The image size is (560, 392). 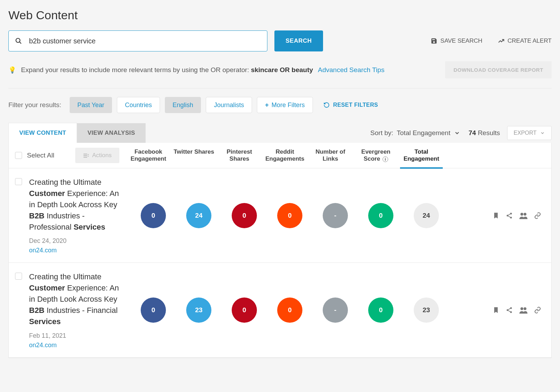 I want to click on tab-view-analysis: VIEW ANALYSIS, so click(x=111, y=133).